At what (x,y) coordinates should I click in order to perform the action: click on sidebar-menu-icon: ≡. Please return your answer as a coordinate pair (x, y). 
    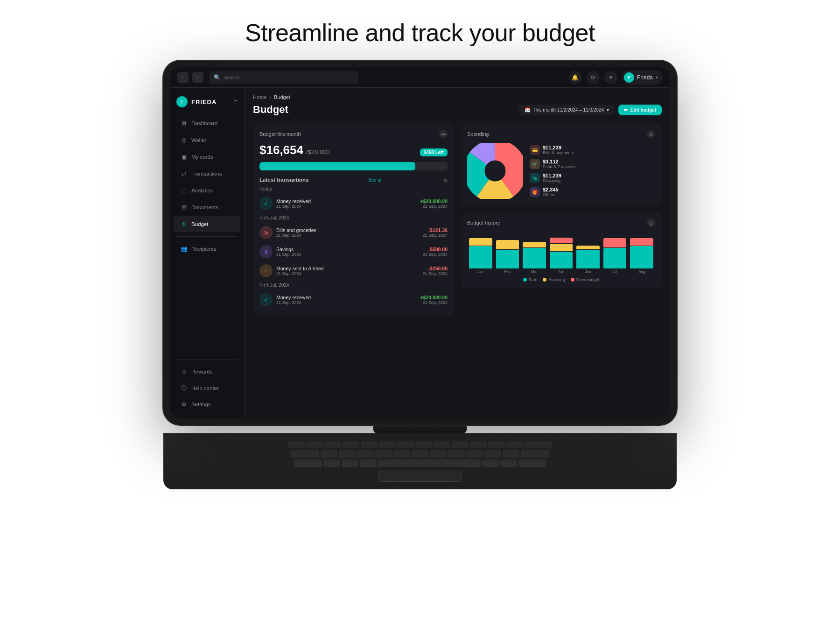
    Looking at the image, I should click on (236, 102).